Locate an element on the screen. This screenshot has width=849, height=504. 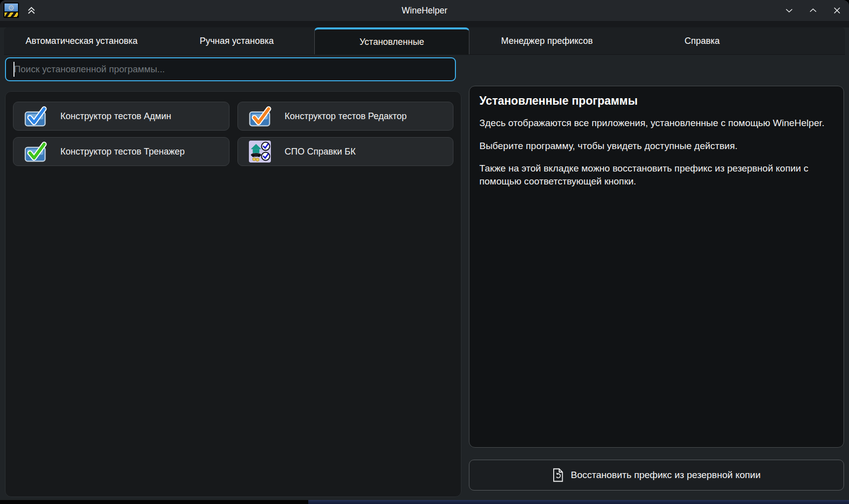
program-label: Конструктор тестов Тренажер is located at coordinates (123, 152).